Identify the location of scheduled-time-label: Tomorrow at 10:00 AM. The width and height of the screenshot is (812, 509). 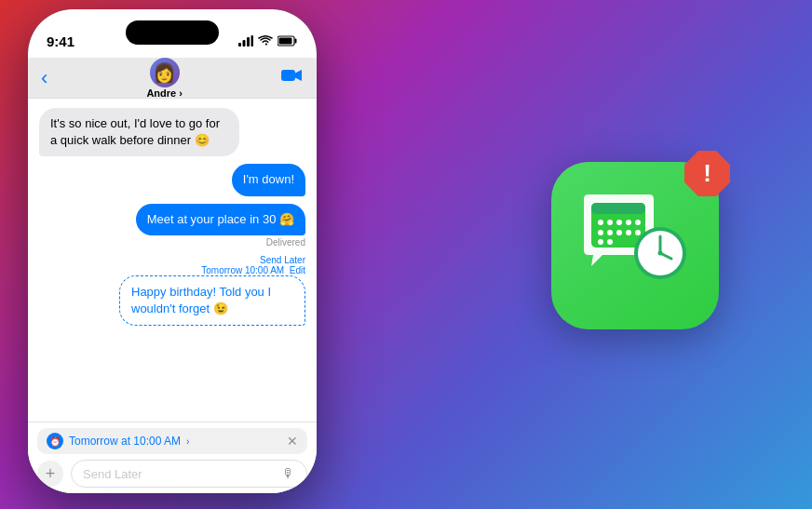
(125, 441).